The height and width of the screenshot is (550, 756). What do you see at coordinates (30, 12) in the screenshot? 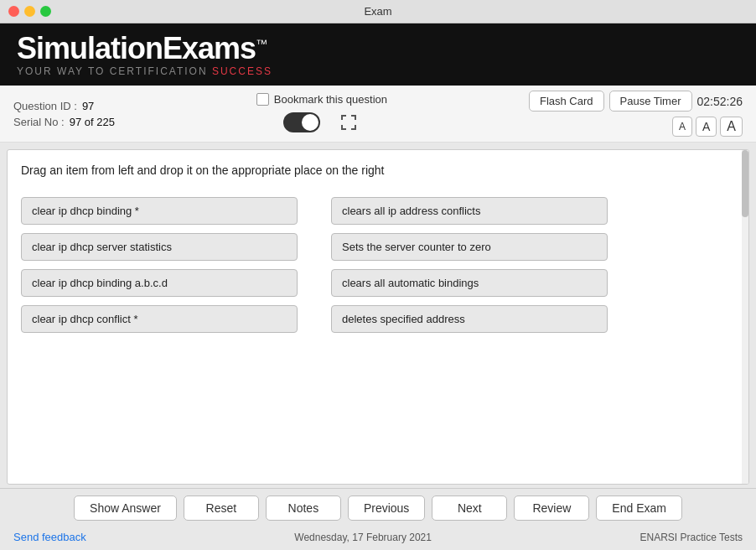
I see `window-controls` at bounding box center [30, 12].